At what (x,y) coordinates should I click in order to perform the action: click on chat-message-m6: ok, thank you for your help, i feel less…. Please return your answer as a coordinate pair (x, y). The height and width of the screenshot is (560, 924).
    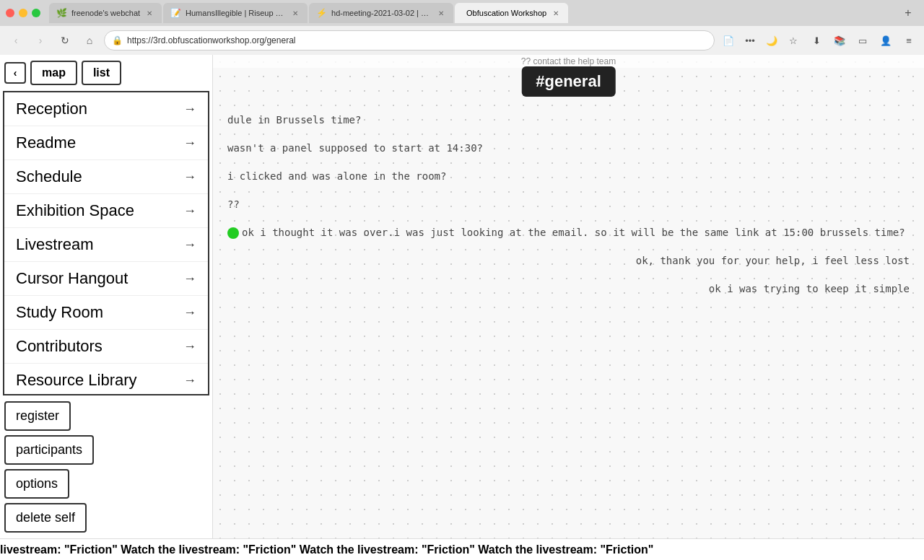
    Looking at the image, I should click on (569, 261).